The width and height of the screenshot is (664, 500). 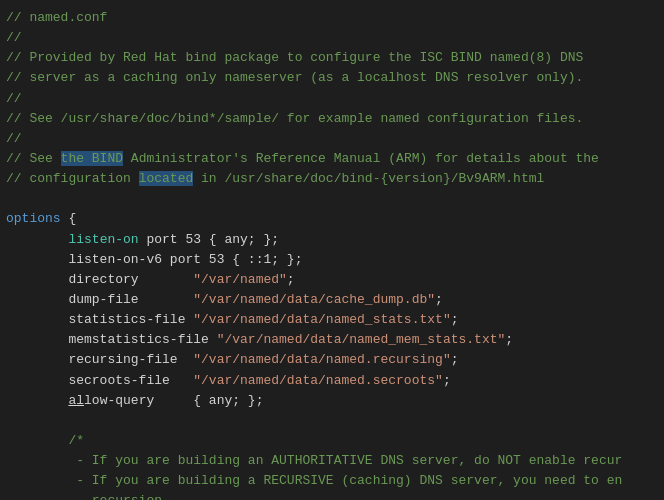 What do you see at coordinates (332, 18) in the screenshot?
I see `code-line-1: // named.conf` at bounding box center [332, 18].